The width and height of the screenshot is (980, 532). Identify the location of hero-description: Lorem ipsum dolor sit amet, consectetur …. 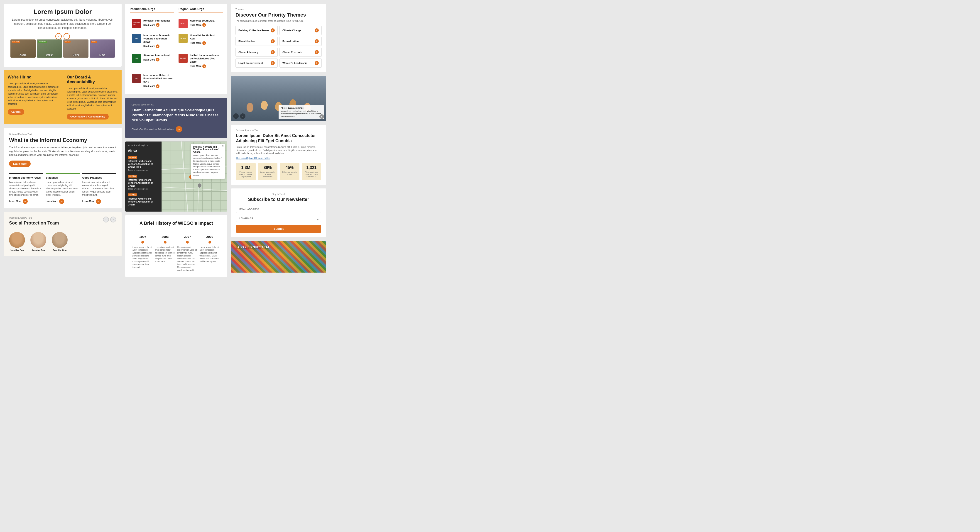
(62, 24).